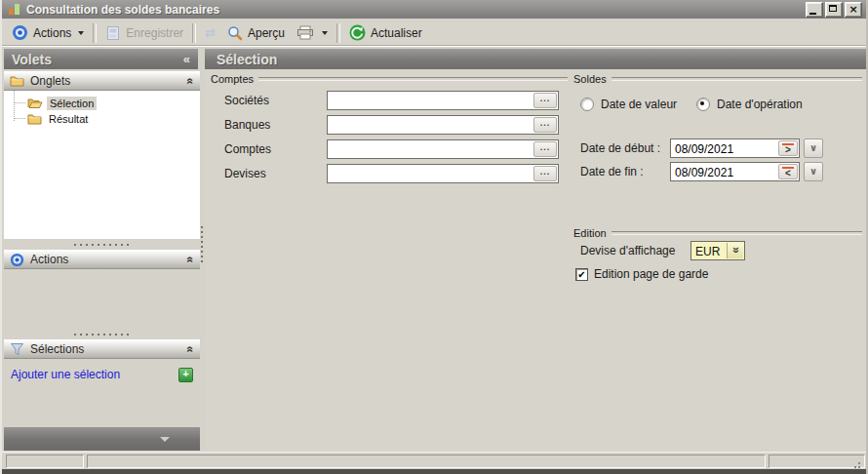  Describe the element at coordinates (434, 472) in the screenshot. I see `window-bottom-edge` at that location.